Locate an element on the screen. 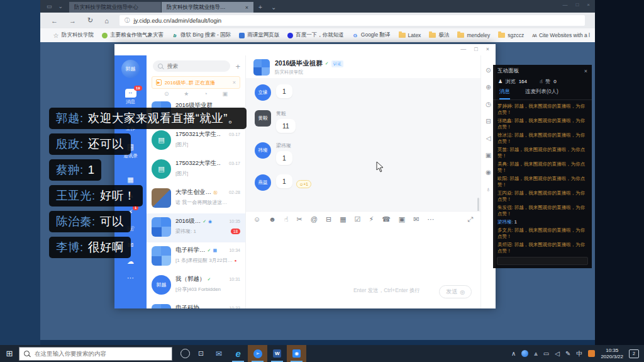 The width and height of the screenshot is (644, 362). toolbar-icon: ✂ is located at coordinates (299, 219).